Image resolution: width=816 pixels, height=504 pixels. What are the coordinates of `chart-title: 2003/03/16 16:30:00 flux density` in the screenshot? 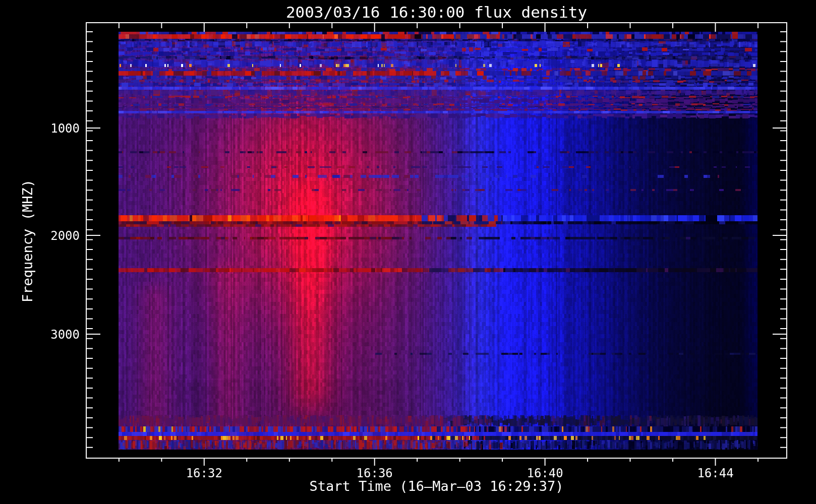 It's located at (437, 12).